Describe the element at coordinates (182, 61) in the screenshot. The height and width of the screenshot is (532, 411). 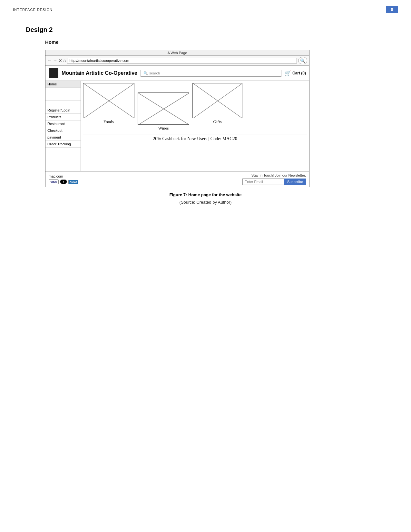
I see `address-bar` at that location.